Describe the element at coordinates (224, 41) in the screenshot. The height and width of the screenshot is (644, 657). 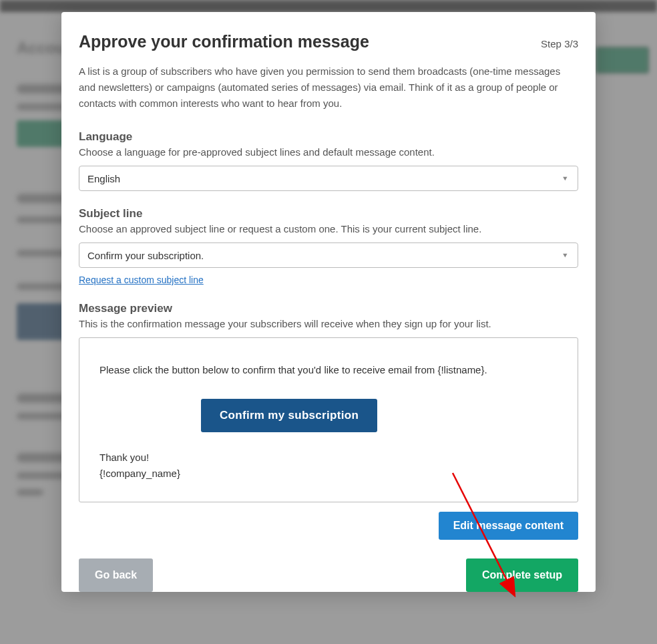
I see `modal-title: Approve your confirmation message` at that location.